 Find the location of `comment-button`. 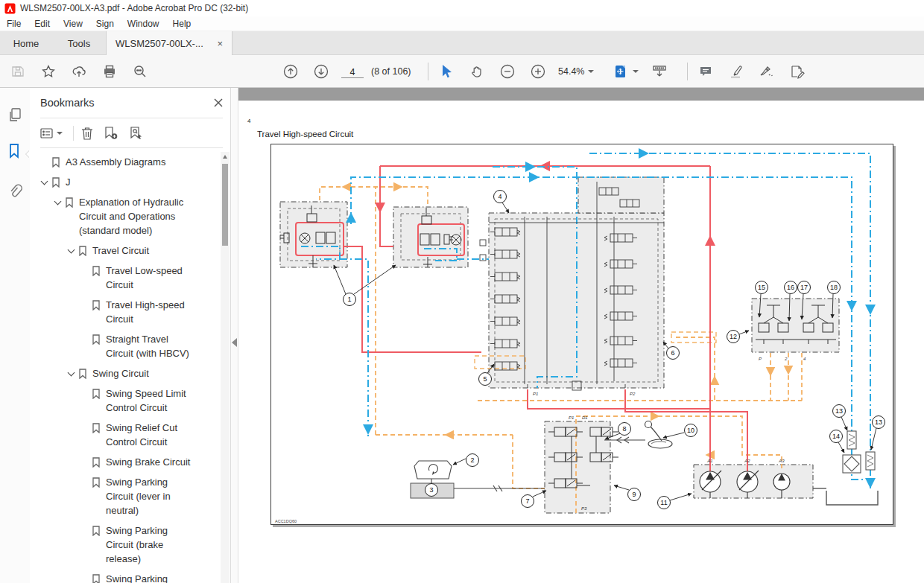

comment-button is located at coordinates (706, 71).